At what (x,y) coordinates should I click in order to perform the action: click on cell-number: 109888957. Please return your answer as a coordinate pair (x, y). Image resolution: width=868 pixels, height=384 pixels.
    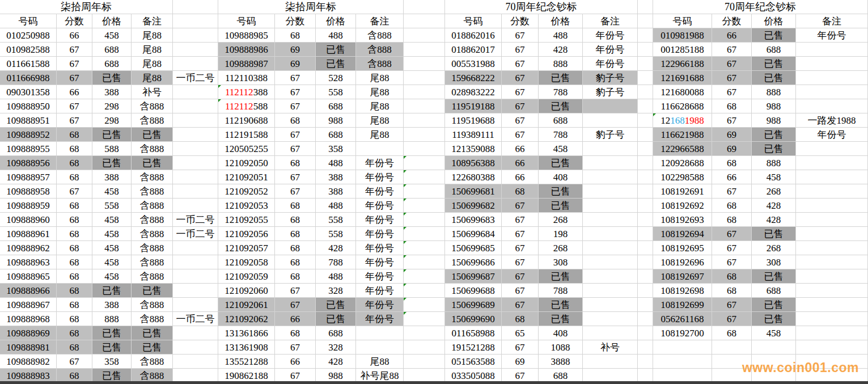
    Looking at the image, I should click on (28, 177).